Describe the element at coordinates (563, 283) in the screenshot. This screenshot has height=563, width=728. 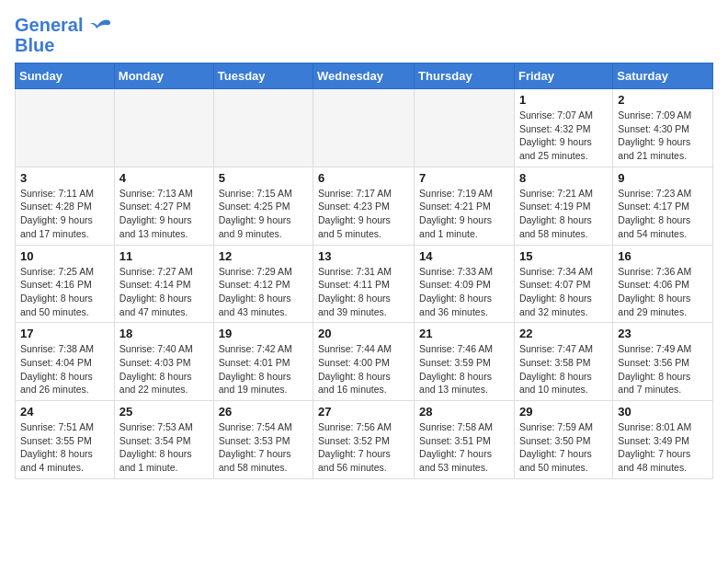
I see `calendar-cell: 15Sunrise: 7:34 AM Sunset: 4:07 PM Dayli…` at that location.